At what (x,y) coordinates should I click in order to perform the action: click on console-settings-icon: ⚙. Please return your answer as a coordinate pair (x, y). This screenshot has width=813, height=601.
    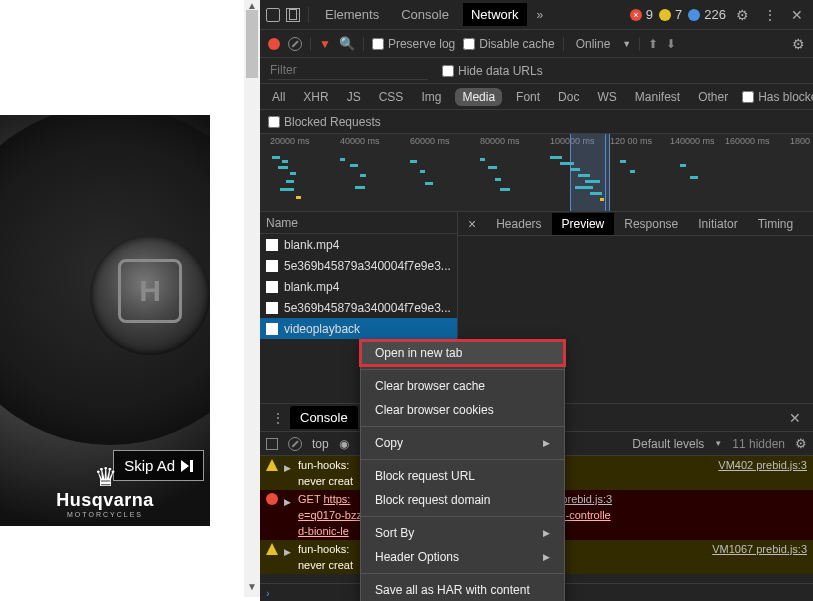
    Looking at the image, I should click on (801, 444).